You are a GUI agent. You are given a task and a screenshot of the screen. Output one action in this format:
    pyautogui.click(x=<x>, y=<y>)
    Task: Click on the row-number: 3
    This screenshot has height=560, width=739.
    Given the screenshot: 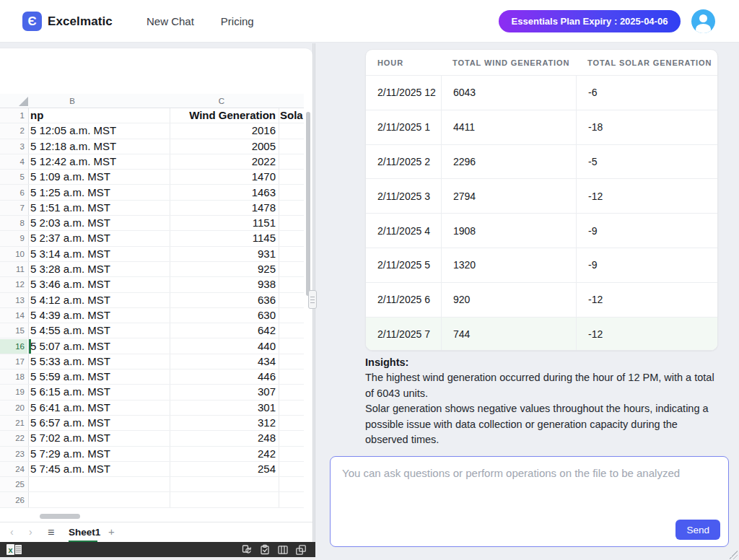 What is the action you would take?
    pyautogui.click(x=14, y=146)
    